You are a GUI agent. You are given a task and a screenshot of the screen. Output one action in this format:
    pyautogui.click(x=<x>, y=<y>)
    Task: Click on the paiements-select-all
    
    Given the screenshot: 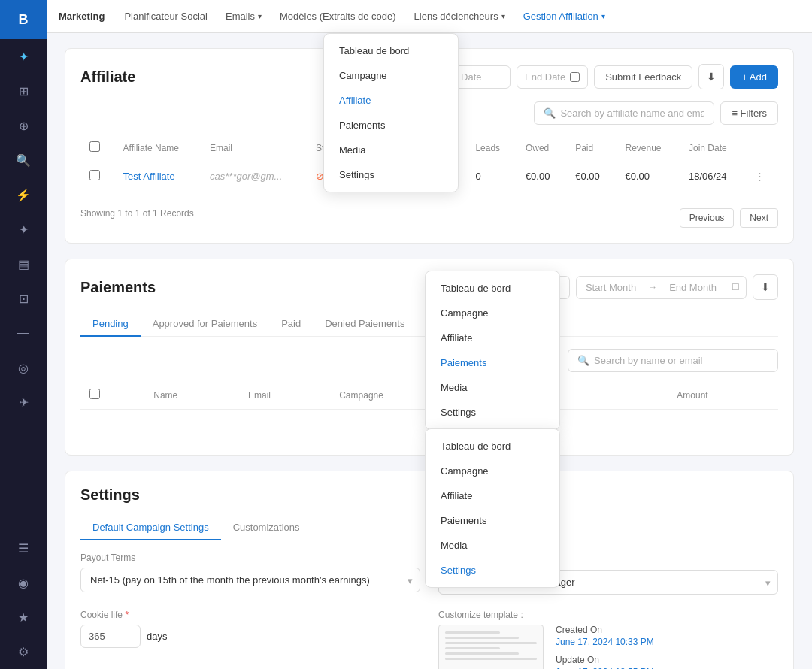 What is the action you would take?
    pyautogui.click(x=95, y=394)
    